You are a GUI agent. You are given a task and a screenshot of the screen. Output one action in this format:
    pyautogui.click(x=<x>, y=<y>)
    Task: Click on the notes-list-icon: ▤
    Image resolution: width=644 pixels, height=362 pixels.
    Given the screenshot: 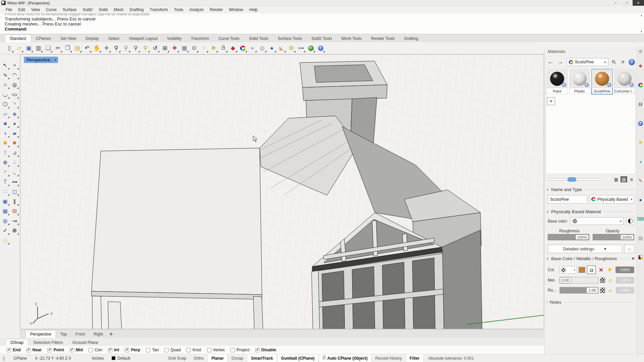 What is the action you would take?
    pyautogui.click(x=641, y=238)
    